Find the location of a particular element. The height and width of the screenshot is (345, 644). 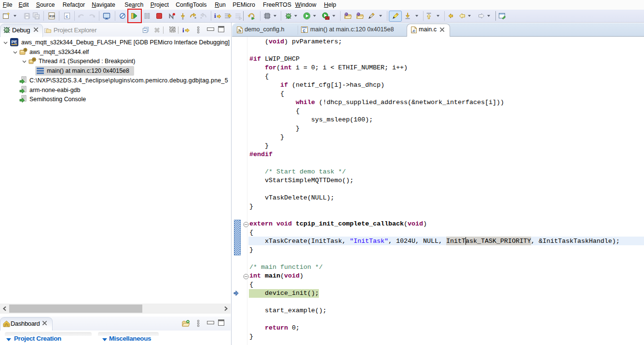

svg-text: PE is located at coordinates (14, 42).